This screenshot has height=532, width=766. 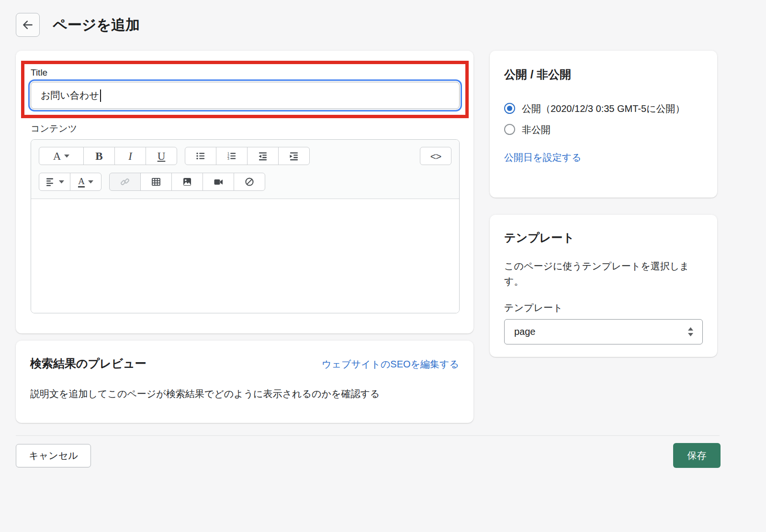 I want to click on align-left-icon, so click(x=50, y=182).